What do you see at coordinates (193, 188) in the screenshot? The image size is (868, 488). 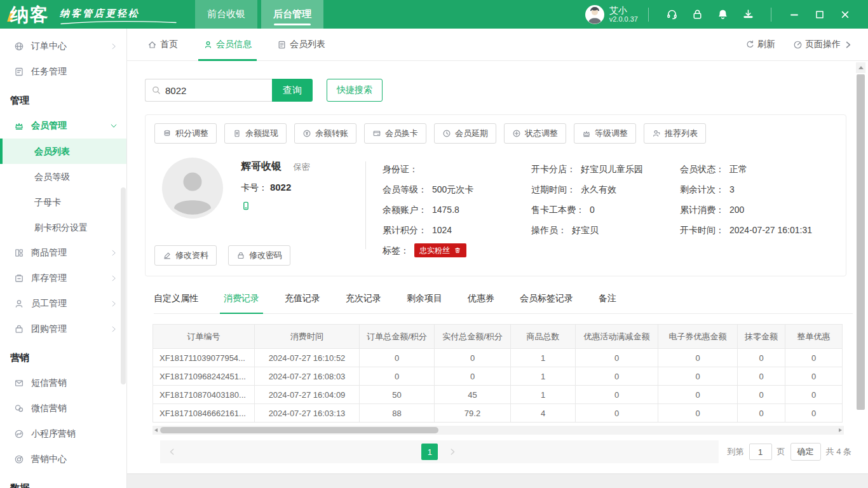 I see `member-avatar` at bounding box center [193, 188].